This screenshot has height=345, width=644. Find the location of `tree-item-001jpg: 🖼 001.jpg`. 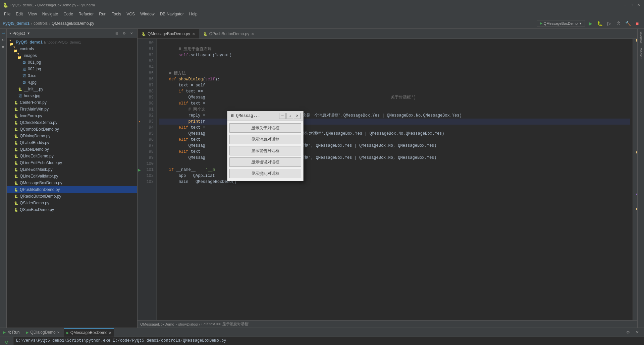

tree-item-001jpg: 🖼 001.jpg is located at coordinates (72, 62).